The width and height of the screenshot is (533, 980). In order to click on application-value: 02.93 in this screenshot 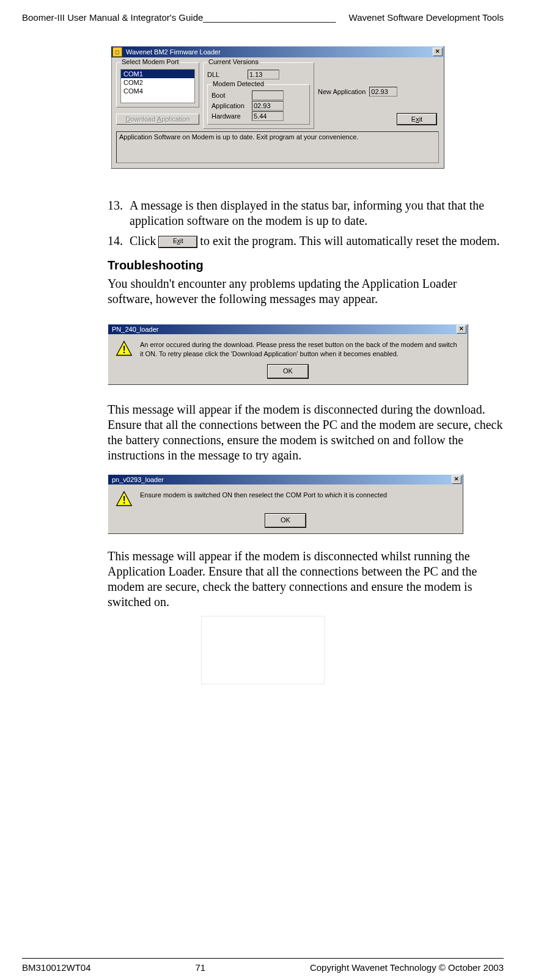, I will do `click(268, 106)`.